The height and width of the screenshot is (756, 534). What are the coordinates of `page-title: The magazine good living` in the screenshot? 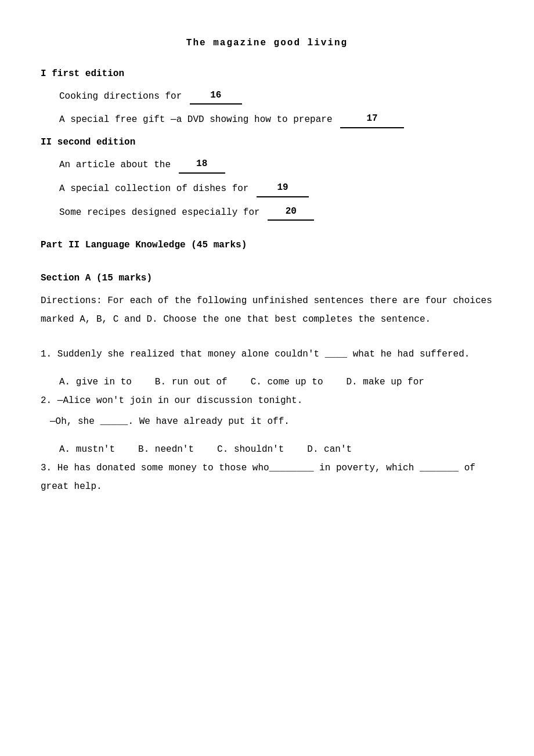 It's located at (267, 43).